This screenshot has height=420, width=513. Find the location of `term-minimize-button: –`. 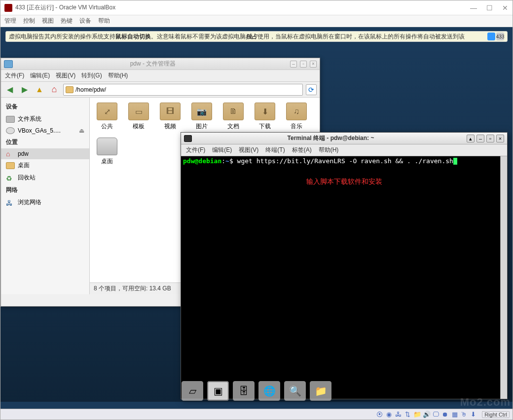

term-minimize-button: – is located at coordinates (480, 139).